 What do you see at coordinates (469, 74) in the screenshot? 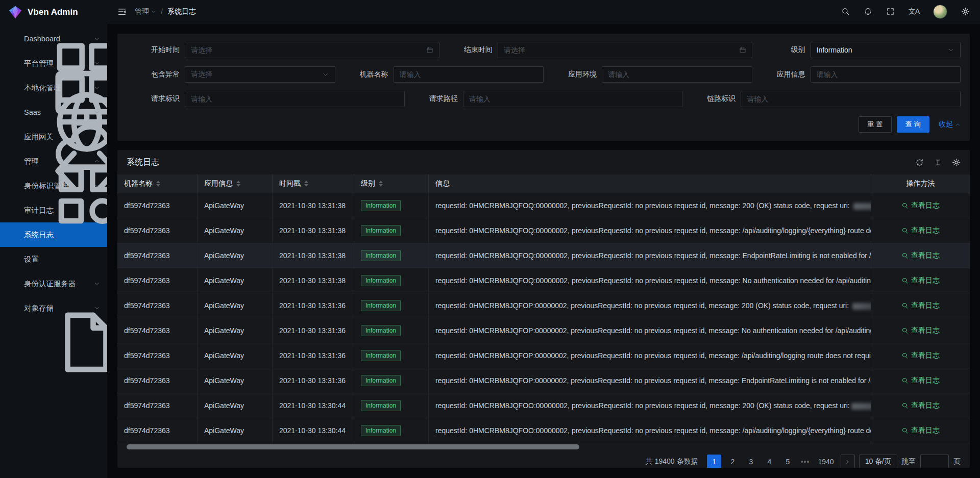
I see `machine-name-input` at bounding box center [469, 74].